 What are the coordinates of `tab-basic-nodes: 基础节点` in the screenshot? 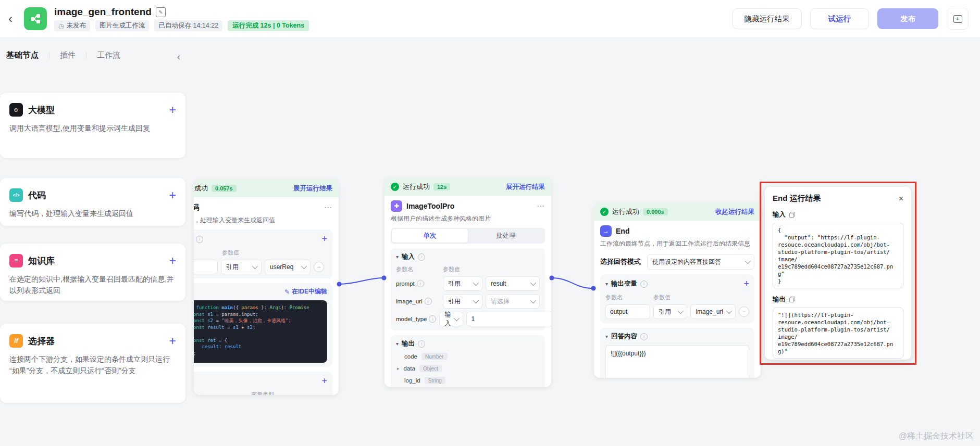 It's located at (22, 55).